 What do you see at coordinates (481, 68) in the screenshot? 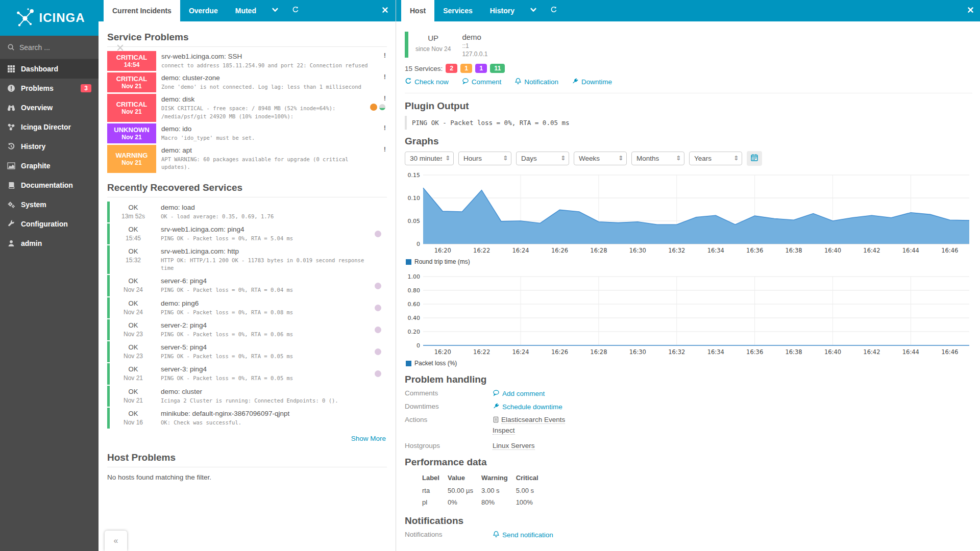
I see `service-state-badge-unknown: 1` at bounding box center [481, 68].